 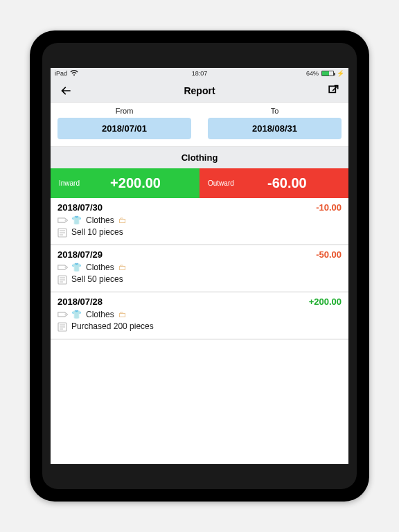 I want to click on totals-bar: Inward +200.00 Outward -60.00, so click(x=200, y=183).